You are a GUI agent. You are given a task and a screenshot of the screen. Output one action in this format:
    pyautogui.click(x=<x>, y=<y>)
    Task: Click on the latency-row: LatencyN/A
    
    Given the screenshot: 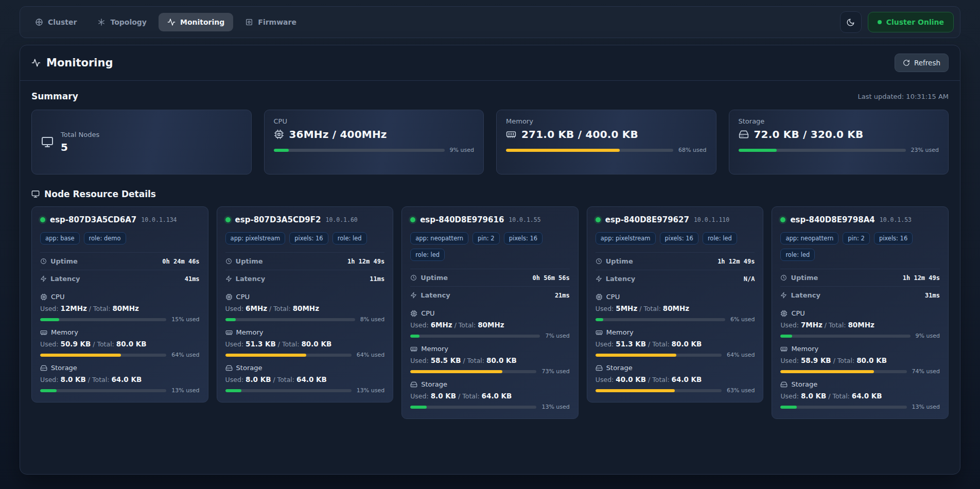 What is the action you would take?
    pyautogui.click(x=675, y=278)
    